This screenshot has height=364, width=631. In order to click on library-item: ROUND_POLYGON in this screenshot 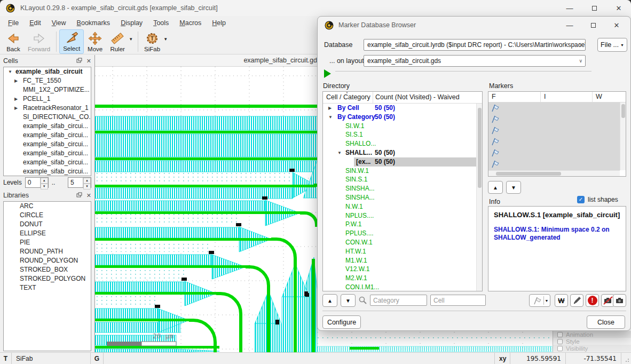, I will do `click(47, 260)`.